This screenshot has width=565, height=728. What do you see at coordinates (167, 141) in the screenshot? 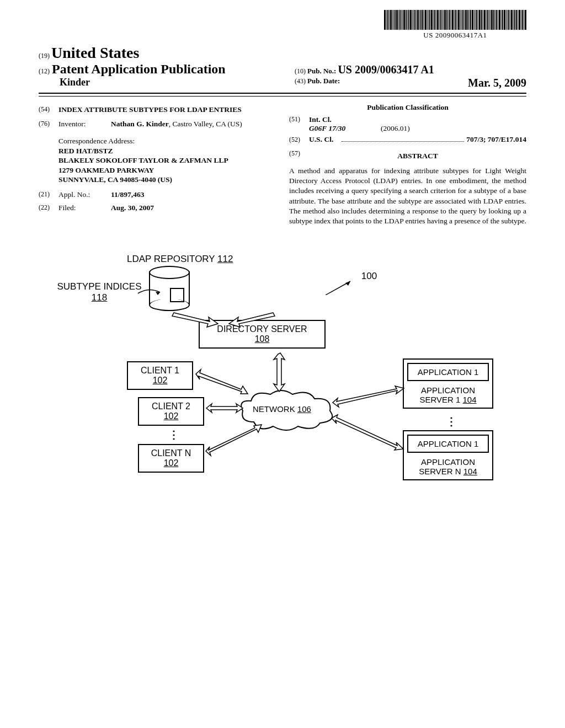
I see `corr-label: Correspondence Address:` at bounding box center [167, 141].